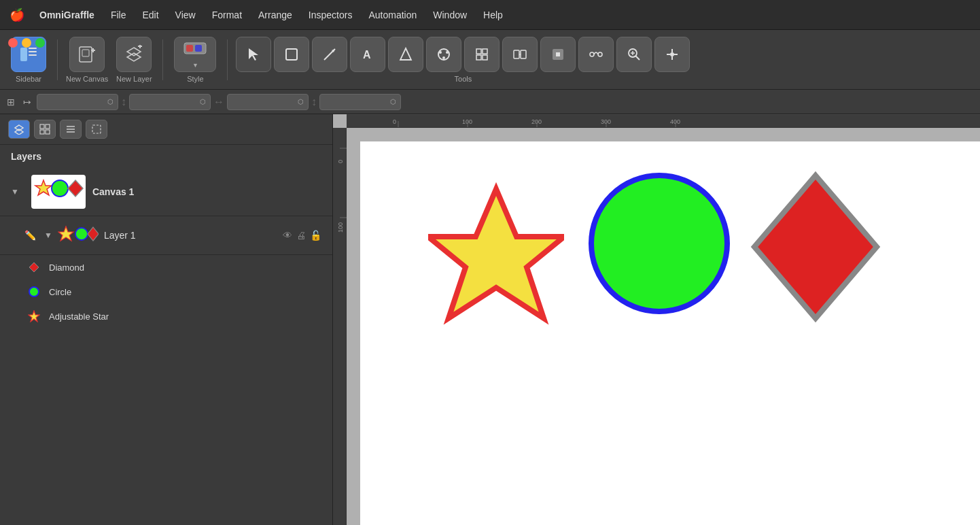 The height and width of the screenshot is (525, 980). What do you see at coordinates (67, 268) in the screenshot?
I see `diamond-label: Diamond` at bounding box center [67, 268].